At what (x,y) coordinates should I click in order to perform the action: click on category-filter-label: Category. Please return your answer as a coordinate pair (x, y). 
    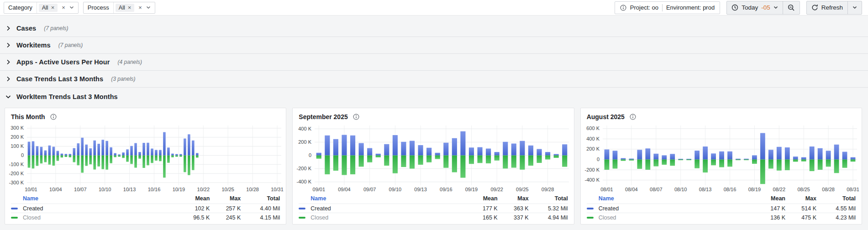
    Looking at the image, I should click on (21, 8).